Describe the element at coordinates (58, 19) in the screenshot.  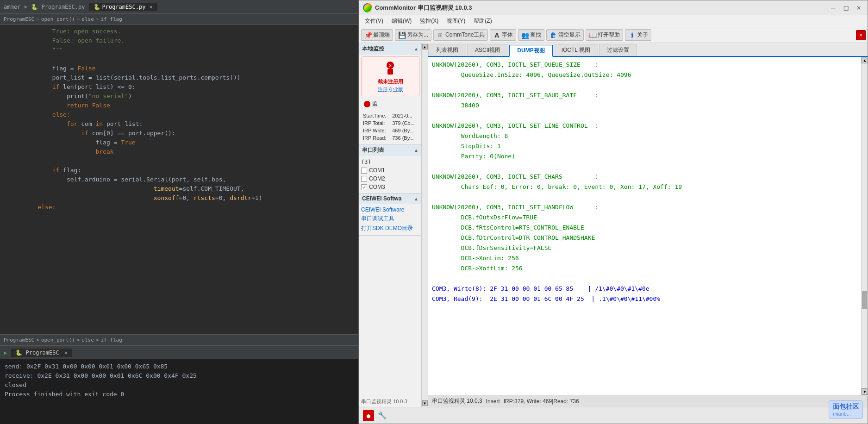
I see `breadcrumb-item-2: open_port()` at that location.